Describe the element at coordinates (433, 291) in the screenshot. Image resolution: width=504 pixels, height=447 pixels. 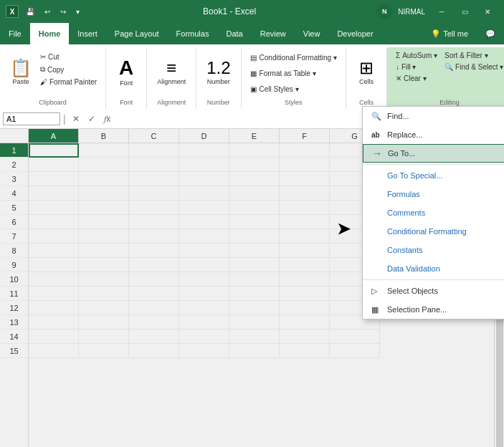
I see `menu-item-select-objects: ▷ Select Objects` at that location.